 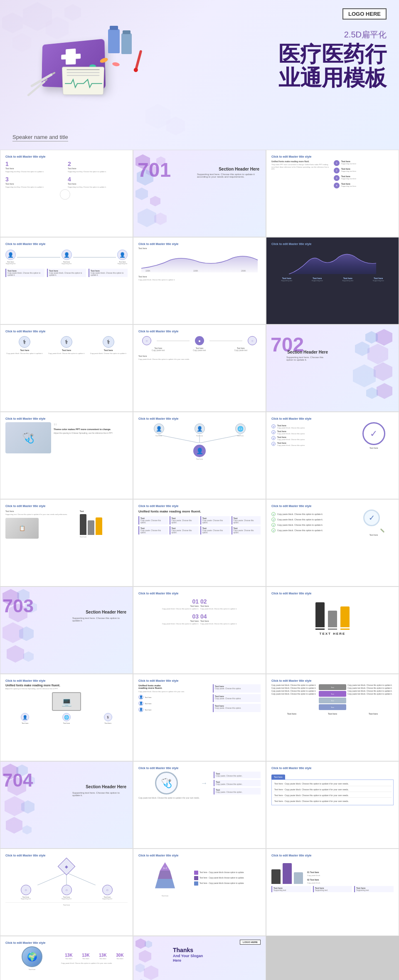 What do you see at coordinates (332, 768) in the screenshot?
I see `slide-24-title: Click to edit Master title style` at bounding box center [332, 768].